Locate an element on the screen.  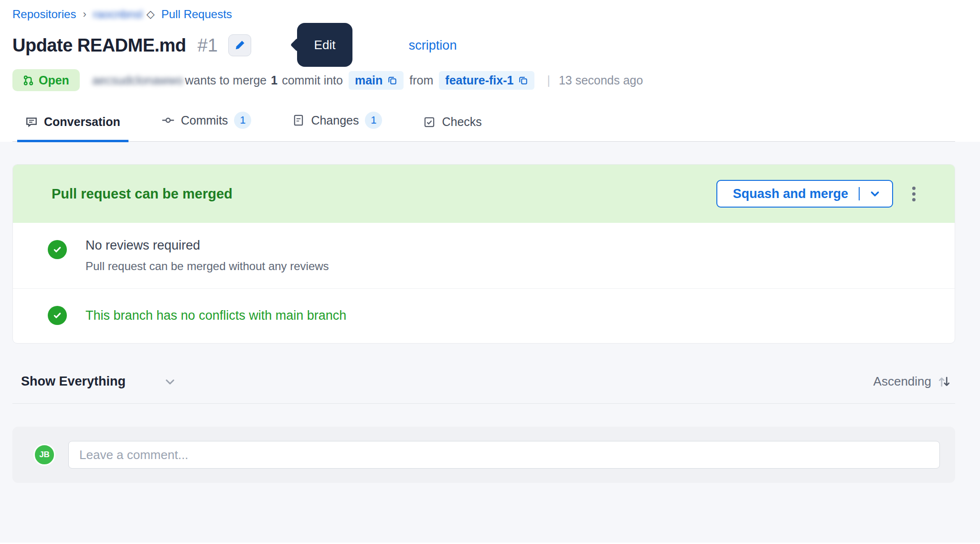
tab-conversation: Conversation is located at coordinates (73, 127).